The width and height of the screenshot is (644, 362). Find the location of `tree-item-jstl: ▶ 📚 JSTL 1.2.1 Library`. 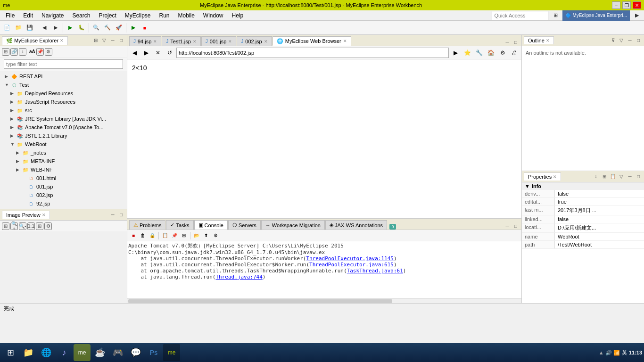

tree-item-jstl: ▶ 📚 JSTL 1.2.1 Library is located at coordinates (63, 136).